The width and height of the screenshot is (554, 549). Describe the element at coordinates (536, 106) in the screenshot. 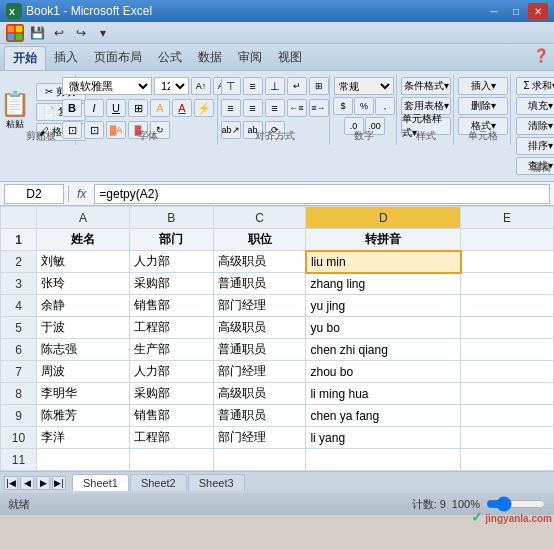

I see `fill-button-edit: 填充▾` at that location.